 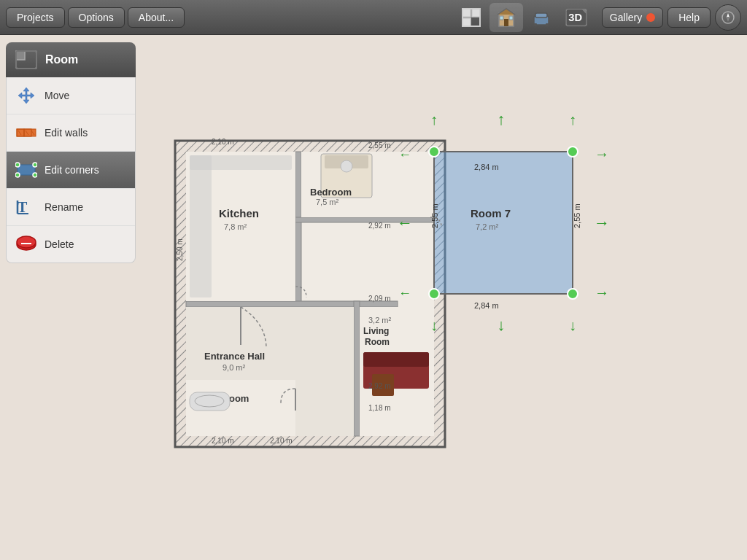 I want to click on left-panel: Room Move Edit walls, so click(x=71, y=153).